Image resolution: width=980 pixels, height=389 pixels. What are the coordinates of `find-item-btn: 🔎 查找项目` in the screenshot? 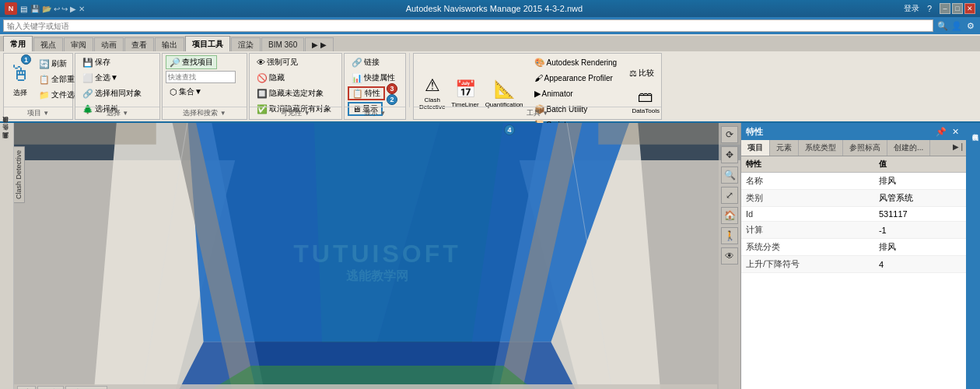 It's located at (191, 62).